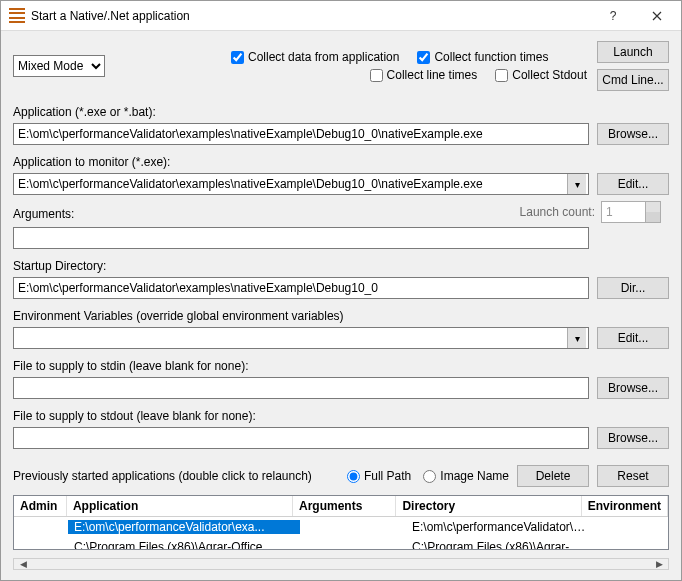  What do you see at coordinates (341, 522) in the screenshot?
I see `previous-apps-table: Admin Application Arguments Directory En…` at bounding box center [341, 522].